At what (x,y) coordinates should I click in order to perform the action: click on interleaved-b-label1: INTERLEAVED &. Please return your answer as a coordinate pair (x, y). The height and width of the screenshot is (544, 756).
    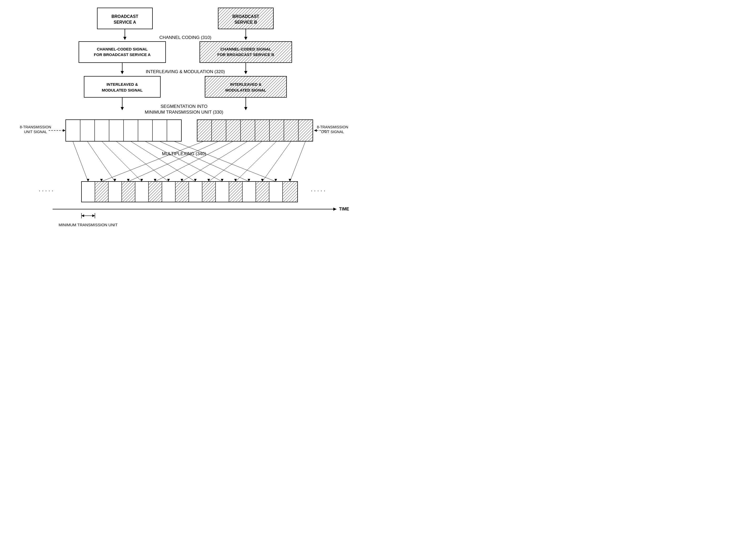
    Looking at the image, I should click on (246, 84).